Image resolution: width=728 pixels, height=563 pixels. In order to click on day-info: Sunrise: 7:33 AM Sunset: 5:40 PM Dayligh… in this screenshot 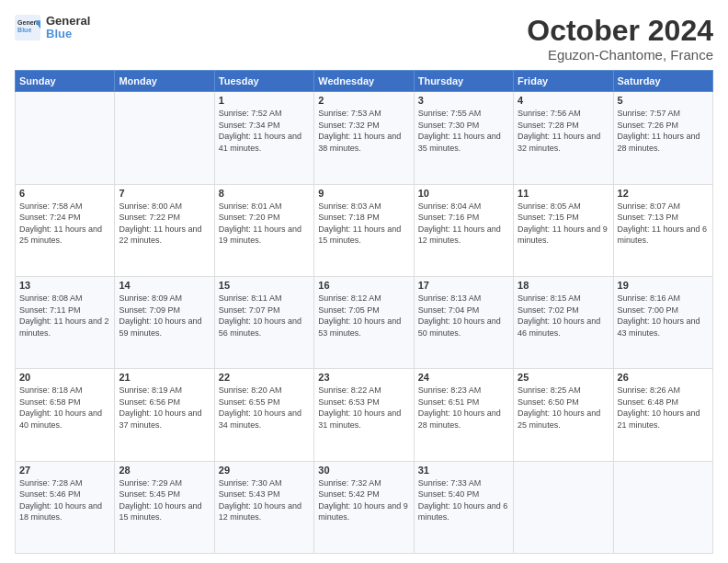, I will do `click(463, 500)`.